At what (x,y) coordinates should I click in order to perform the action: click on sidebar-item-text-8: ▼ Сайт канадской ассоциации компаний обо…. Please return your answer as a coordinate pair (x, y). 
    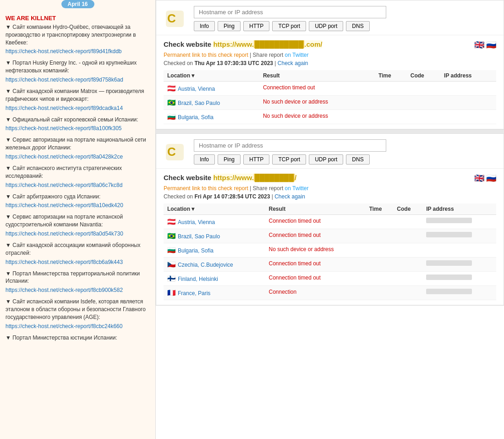
    Looking at the image, I should click on (78, 249).